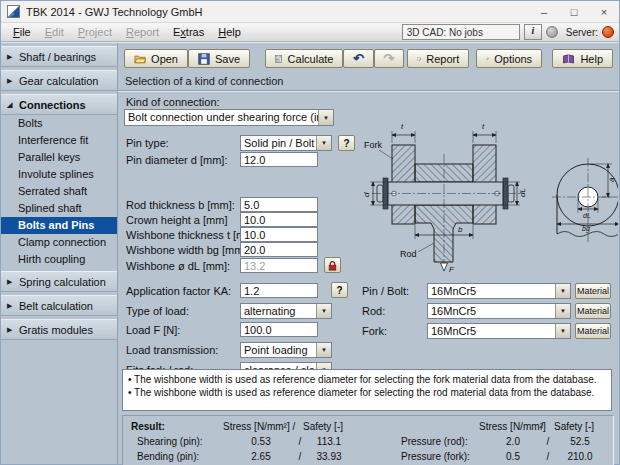 This screenshot has height=465, width=620. What do you see at coordinates (509, 58) in the screenshot?
I see `options-button: Options` at bounding box center [509, 58].